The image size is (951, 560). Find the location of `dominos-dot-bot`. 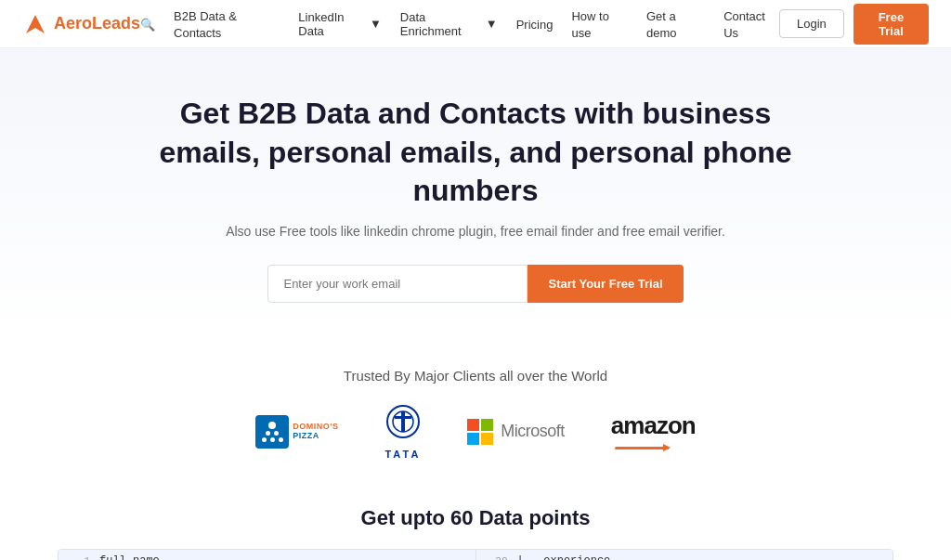

dominos-dot-bot is located at coordinates (273, 440).